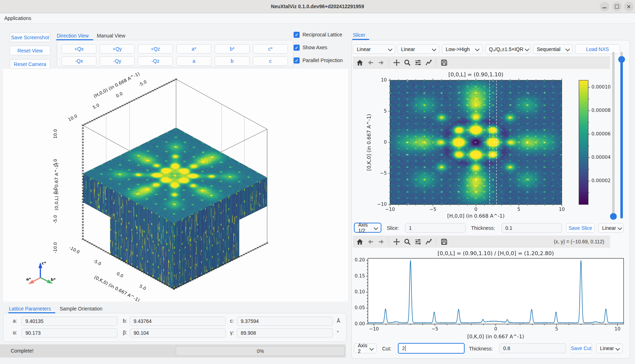  Describe the element at coordinates (374, 49) in the screenshot. I see `slice-scale-x-select: Linear` at that location.